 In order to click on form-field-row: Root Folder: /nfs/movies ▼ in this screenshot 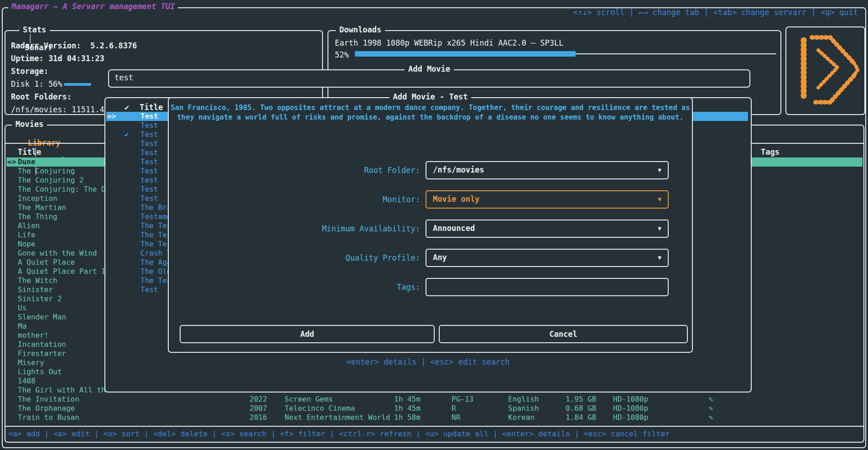, I will do `click(431, 170)`.